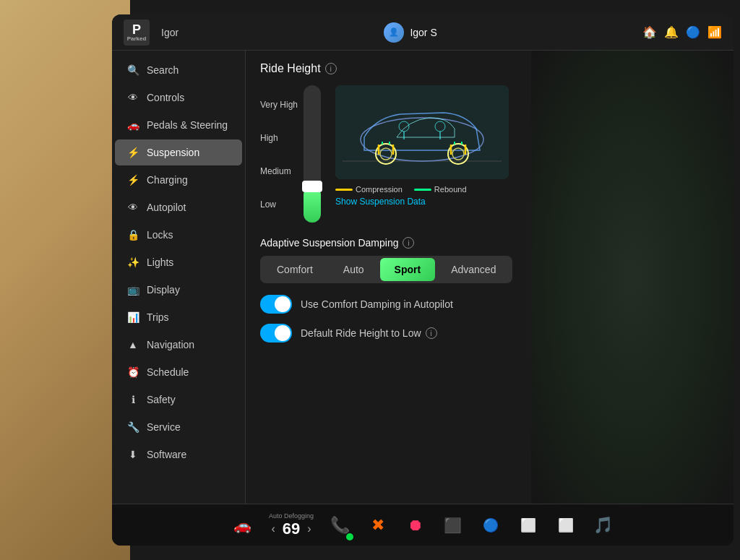 The image size is (740, 560). What do you see at coordinates (133, 70) in the screenshot?
I see `search-icon: 🔍` at bounding box center [133, 70].